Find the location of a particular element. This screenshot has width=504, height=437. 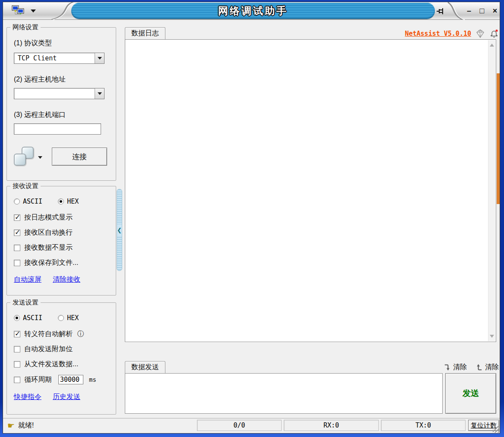

send-settings-group: 发送设置 ASCII HEX 转义符自动解析 ⓘ 自动发送附加位 is located at coordinates (61, 358).